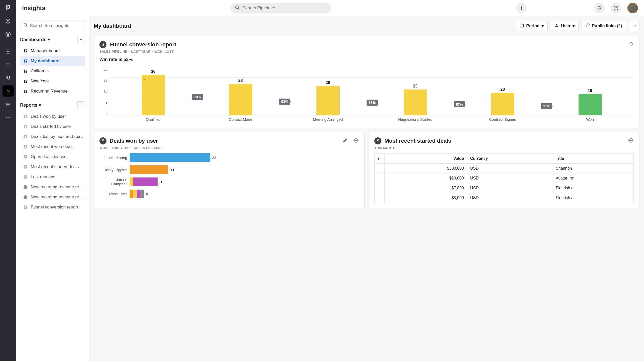  Describe the element at coordinates (52, 157) in the screenshot. I see `sidebar-report-item: $Open deals by user` at that location.